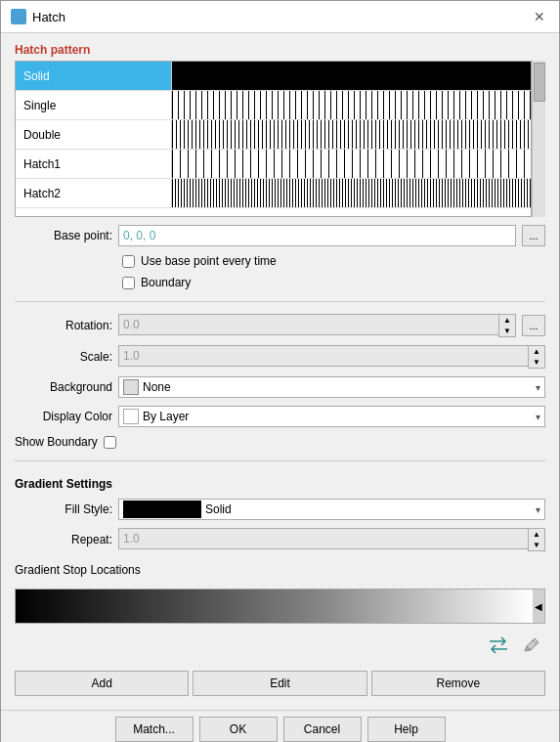 The height and width of the screenshot is (742, 560). What do you see at coordinates (64, 236) in the screenshot?
I see `base-point-label: Base point:` at bounding box center [64, 236].